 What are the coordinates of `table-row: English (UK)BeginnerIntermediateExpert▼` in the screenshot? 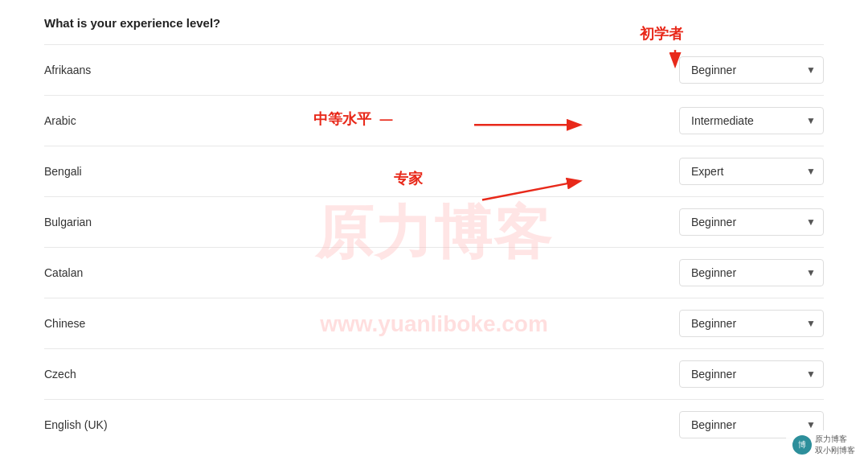 It's located at (434, 425).